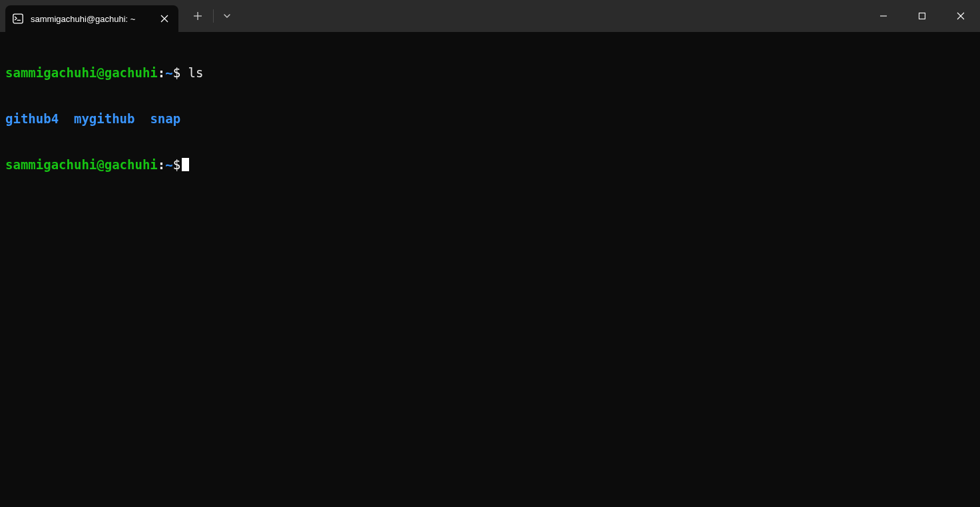 The width and height of the screenshot is (980, 507). Describe the element at coordinates (198, 16) in the screenshot. I see `plus-icon` at that location.